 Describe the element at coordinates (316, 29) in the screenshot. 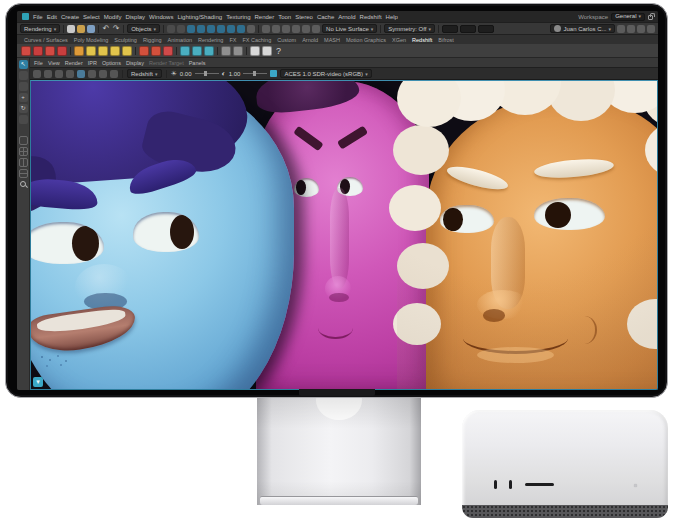

I see `paint-effects-icon` at that location.